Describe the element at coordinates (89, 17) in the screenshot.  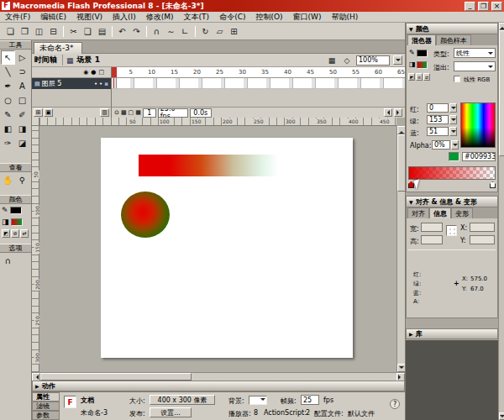
I see `menu-view: 视图(V)` at that location.